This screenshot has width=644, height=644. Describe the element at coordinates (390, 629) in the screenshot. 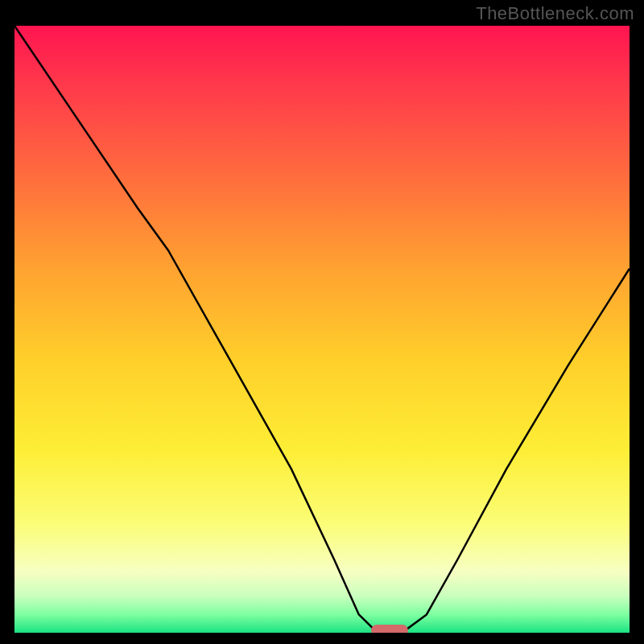

I see `optimal-marker` at that location.